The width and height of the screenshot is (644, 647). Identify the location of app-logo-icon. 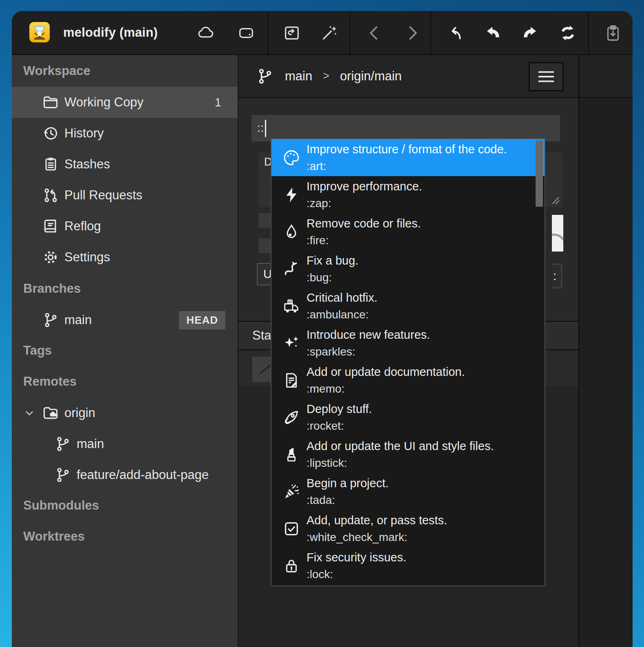
(40, 32).